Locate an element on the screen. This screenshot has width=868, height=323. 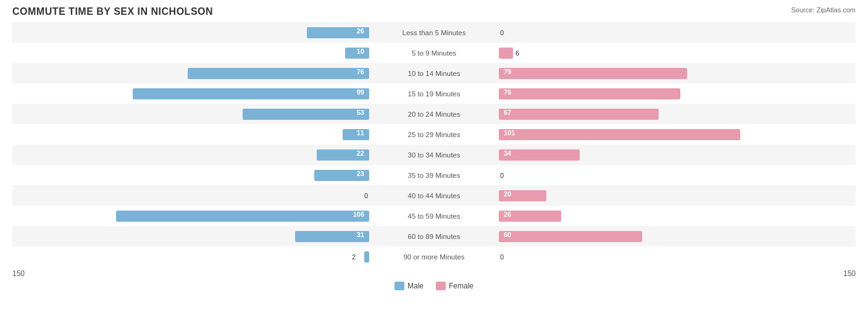
left-section: 22 is located at coordinates (193, 154).